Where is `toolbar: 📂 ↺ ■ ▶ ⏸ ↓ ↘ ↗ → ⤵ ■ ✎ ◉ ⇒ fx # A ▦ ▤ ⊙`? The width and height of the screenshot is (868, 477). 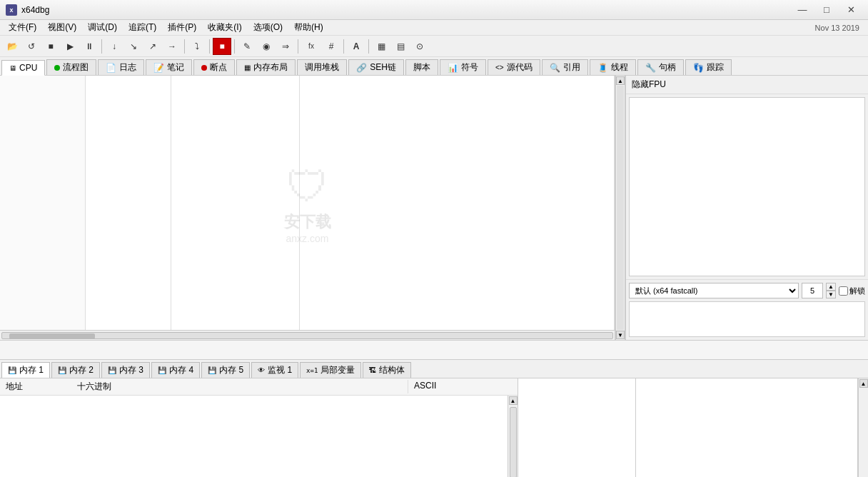 toolbar: 📂 ↺ ■ ▶ ⏸ ↓ ↘ ↗ → ⤵ ■ ✎ ◉ ⇒ fx # A ▦ ▤ ⊙ is located at coordinates (434, 46).